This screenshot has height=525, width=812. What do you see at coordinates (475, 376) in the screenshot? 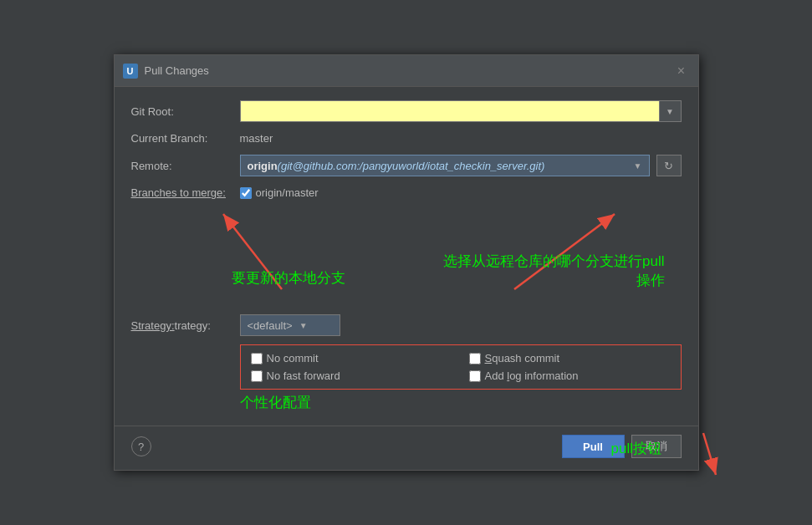
I see `add-log-checkbox` at bounding box center [475, 376].